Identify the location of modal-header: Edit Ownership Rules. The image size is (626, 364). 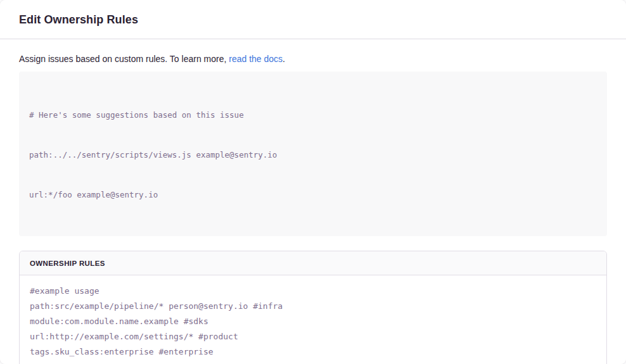
(313, 20).